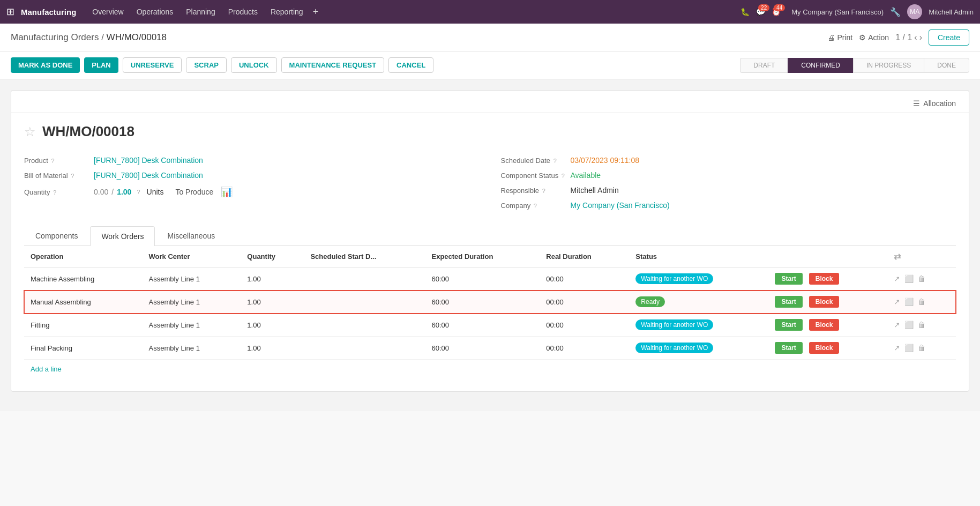  I want to click on activities-button: ⏰ 44, so click(776, 12).